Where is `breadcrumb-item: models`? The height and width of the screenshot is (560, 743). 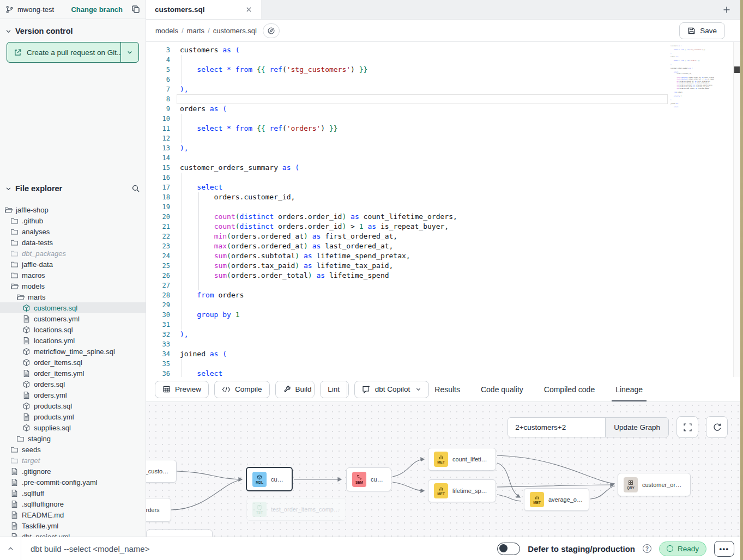 breadcrumb-item: models is located at coordinates (167, 31).